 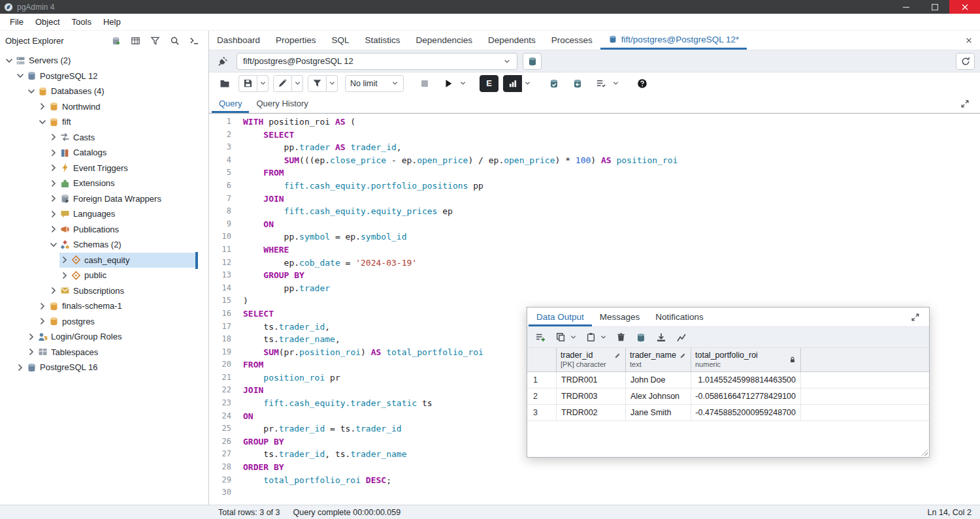 I want to click on cell: TRDR001, so click(x=591, y=380).